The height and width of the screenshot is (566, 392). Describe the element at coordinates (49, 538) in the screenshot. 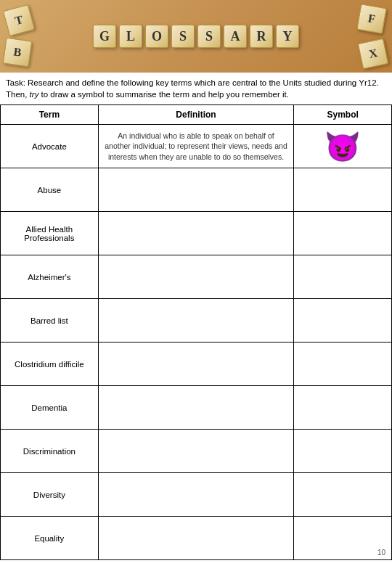

I see `term-label: Equality` at that location.